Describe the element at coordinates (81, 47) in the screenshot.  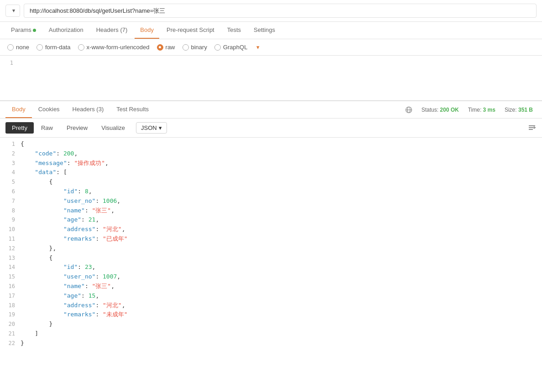
I see `radio-urlencoded` at that location.